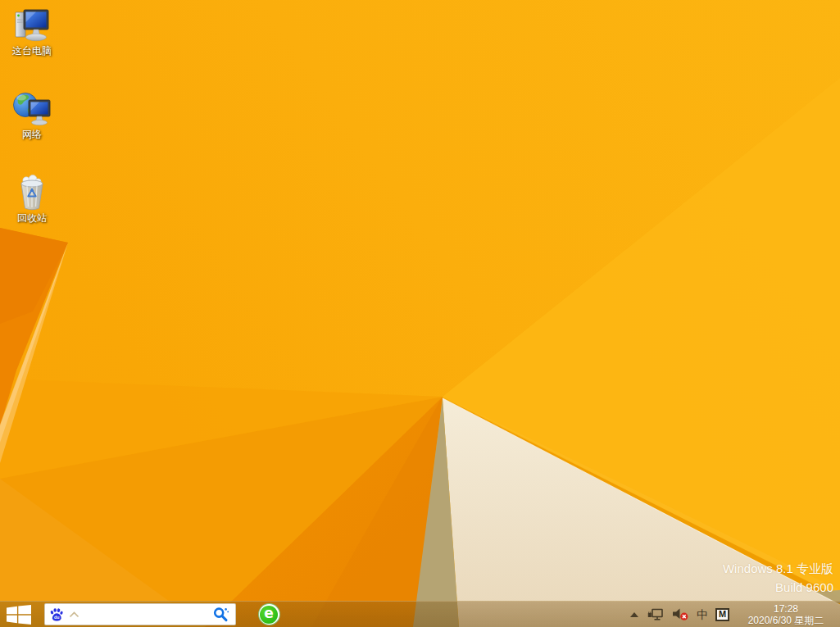  Describe the element at coordinates (32, 51) in the screenshot. I see `desktop-icon-label: 这台电脑` at that location.